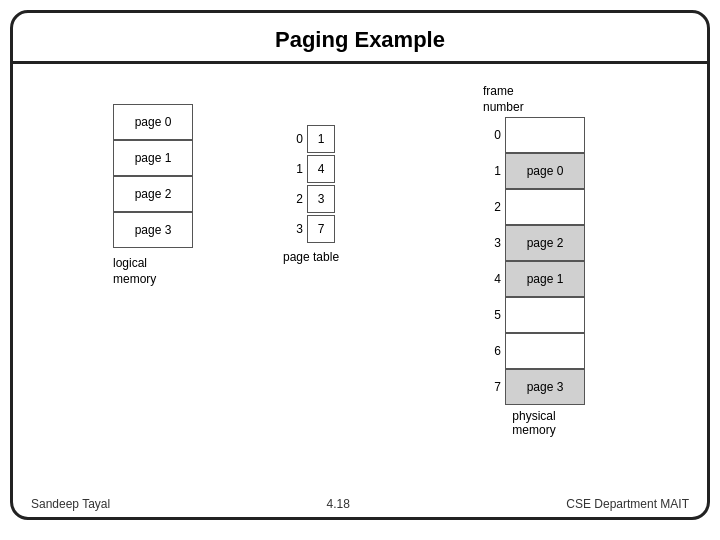  What do you see at coordinates (534, 261) in the screenshot?
I see `physical-memory-rows: 01page 023page 24page 1567page 3` at bounding box center [534, 261].